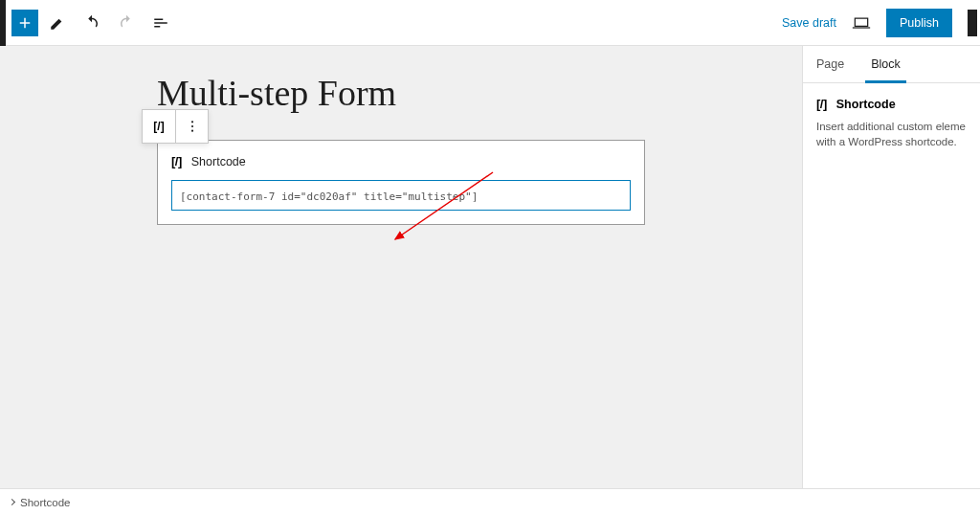 The width and height of the screenshot is (980, 515). What do you see at coordinates (175, 126) in the screenshot?
I see `block-toolbar: [/]` at bounding box center [175, 126].